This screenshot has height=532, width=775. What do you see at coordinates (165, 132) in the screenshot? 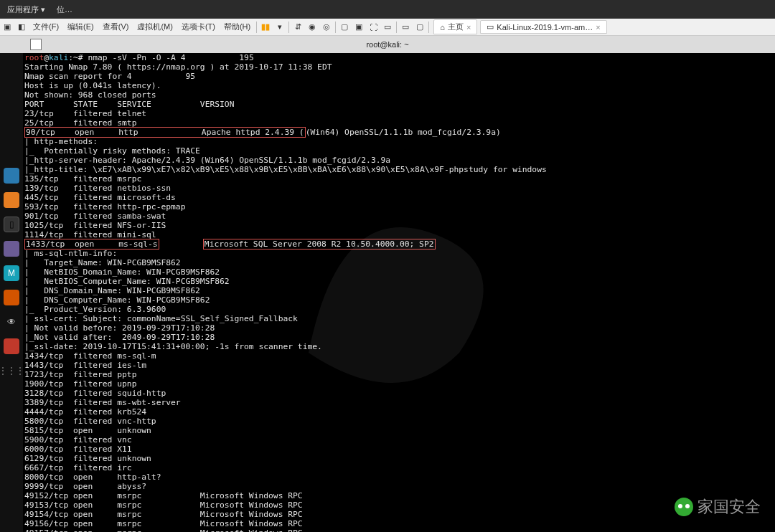
I see `highlight-port-90: 90/tcp open http Apache httpd 2.4.39 (` at bounding box center [165, 132].